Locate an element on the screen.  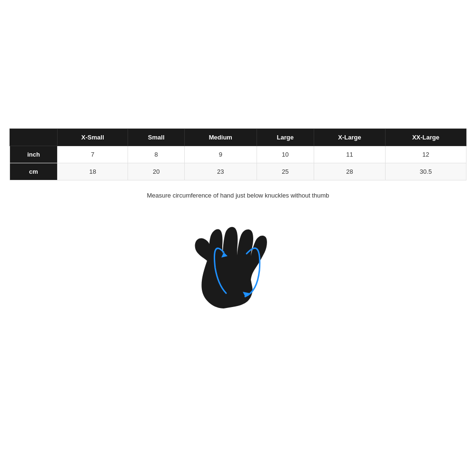
col-header-large: Large is located at coordinates (285, 138).